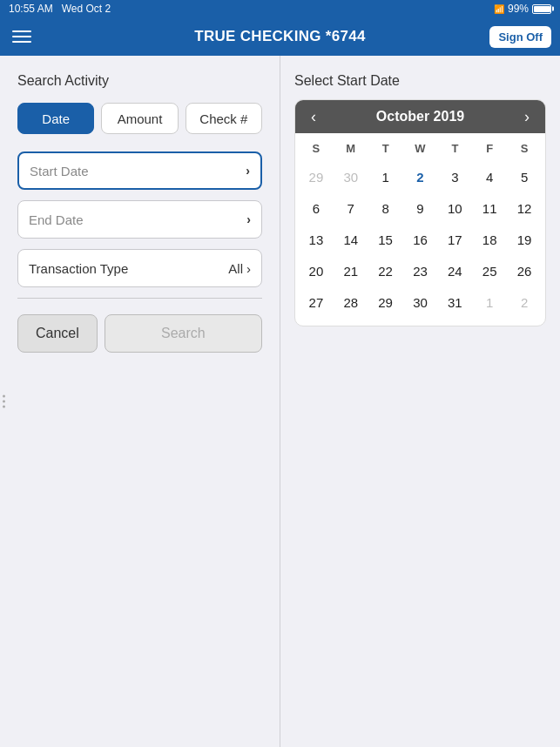  Describe the element at coordinates (235, 268) in the screenshot. I see `transaction-type-value: All` at that location.